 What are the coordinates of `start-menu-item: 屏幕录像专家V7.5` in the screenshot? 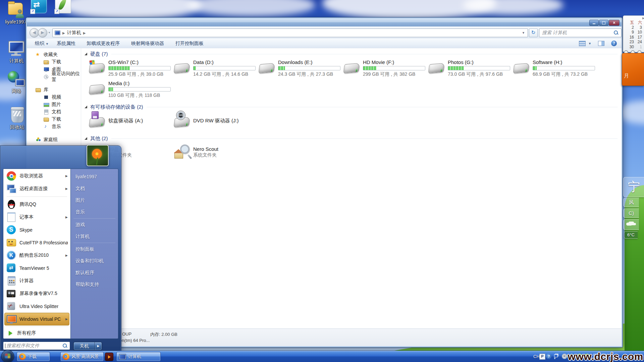 It's located at (37, 294).